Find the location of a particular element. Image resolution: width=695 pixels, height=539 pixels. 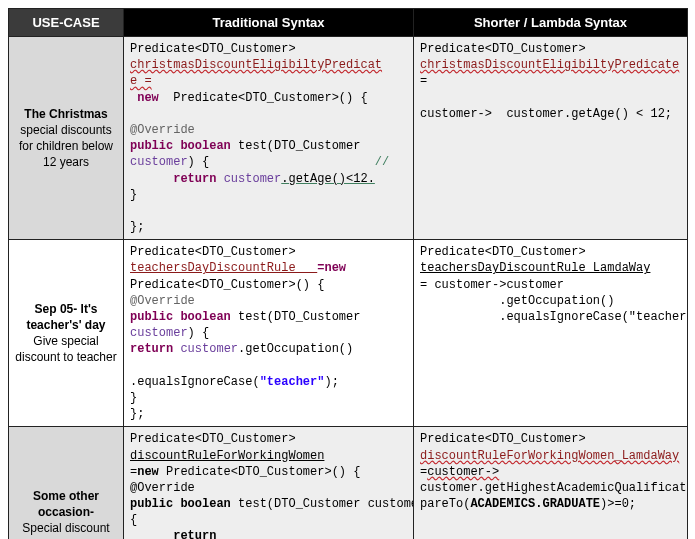

col-header-traditional: Traditional Syntax is located at coordinates (269, 23).